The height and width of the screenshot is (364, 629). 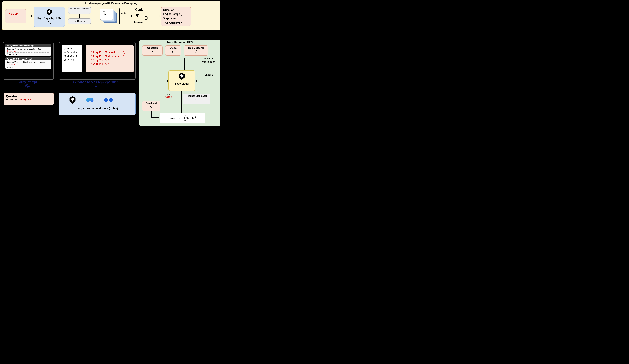 I want to click on predicts-label: Predicts Step Label, so click(x=197, y=96).